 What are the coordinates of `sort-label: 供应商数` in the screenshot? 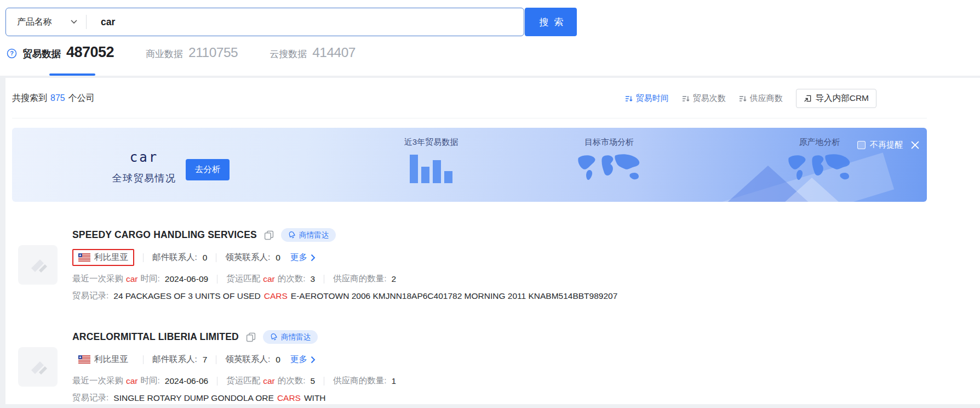 It's located at (766, 99).